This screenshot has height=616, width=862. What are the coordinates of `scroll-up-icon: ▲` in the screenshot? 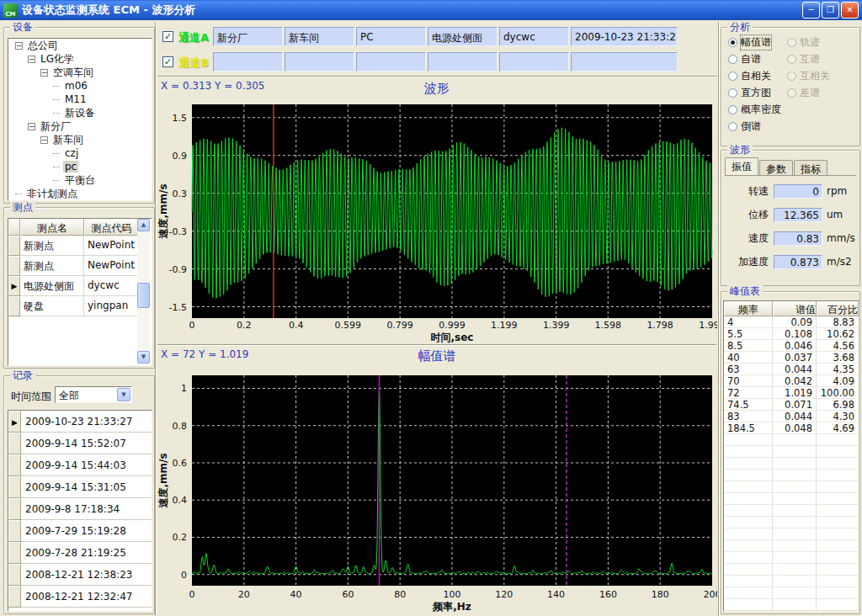 It's located at (143, 226).